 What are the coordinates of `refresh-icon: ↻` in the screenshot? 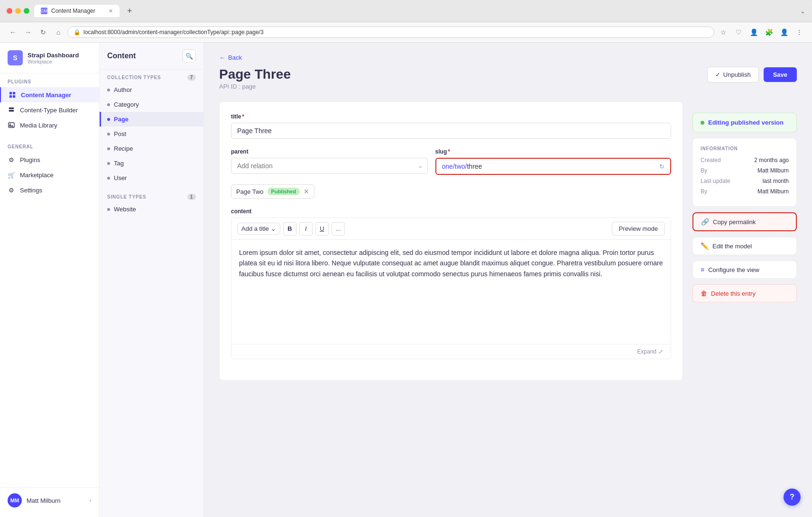 It's located at (662, 167).